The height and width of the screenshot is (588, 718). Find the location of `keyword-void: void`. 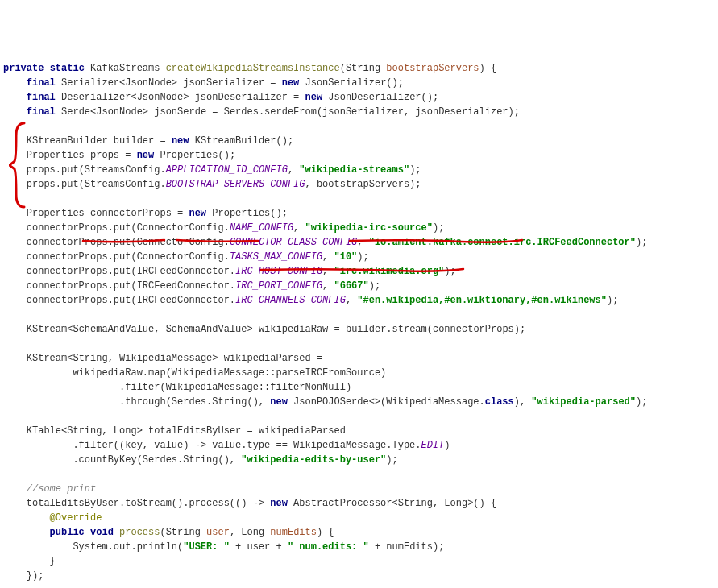

keyword-void: void is located at coordinates (102, 532).